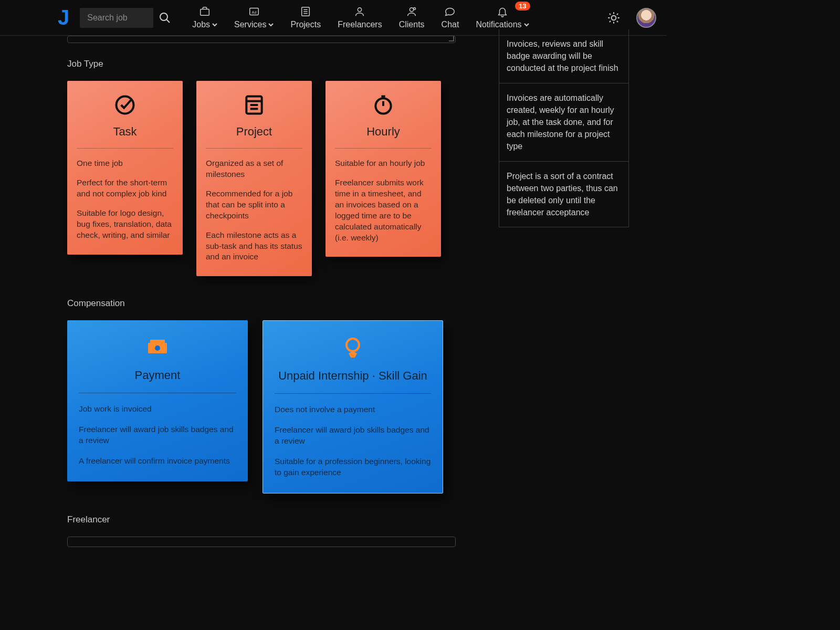  Describe the element at coordinates (201, 25) in the screenshot. I see `nav-label: Jobs` at that location.